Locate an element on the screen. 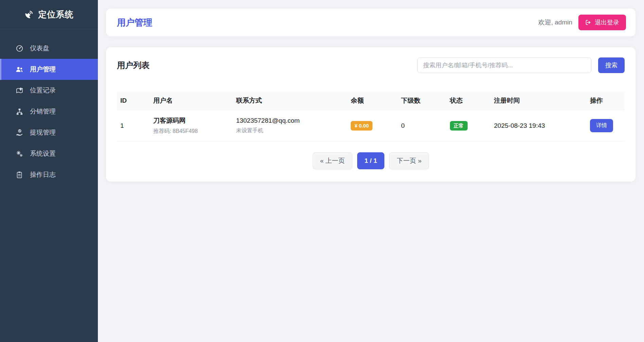  sidebar-nav: 仪表盘 用户管理 is located at coordinates (49, 107).